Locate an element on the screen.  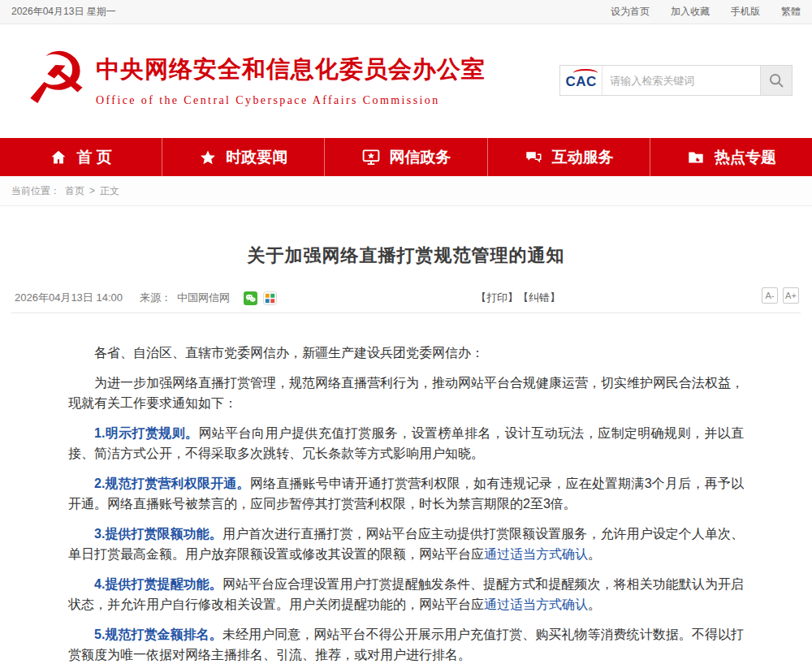
nav-item-politics-news: 时政要闻 is located at coordinates (244, 157).